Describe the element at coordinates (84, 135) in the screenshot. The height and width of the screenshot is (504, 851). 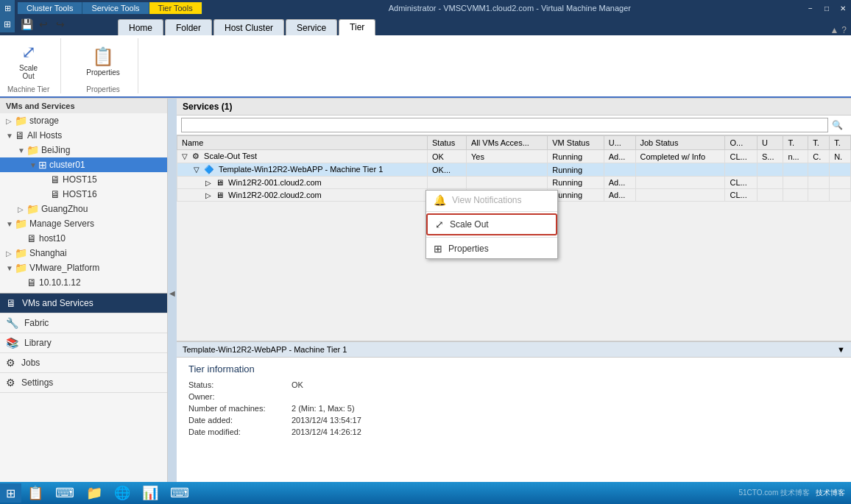
I see `tree-item-1: ▼ 🖥 All Hosts` at that location.